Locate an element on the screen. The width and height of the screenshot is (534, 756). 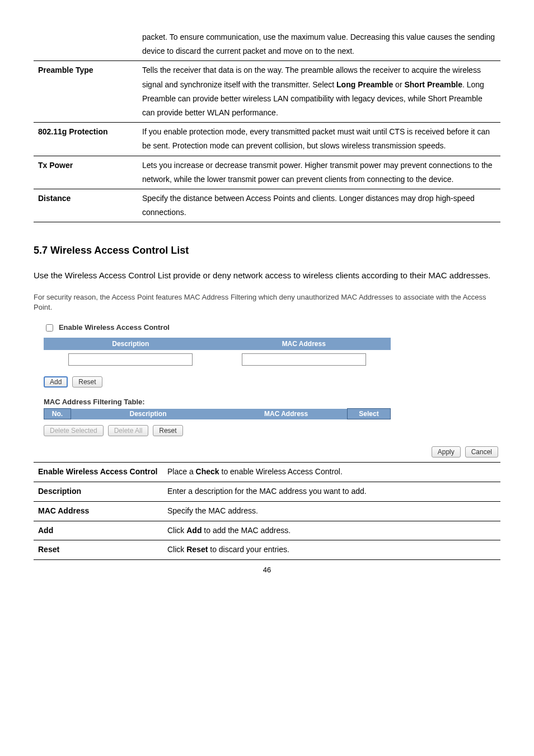
row-label: Description is located at coordinates (99, 492).